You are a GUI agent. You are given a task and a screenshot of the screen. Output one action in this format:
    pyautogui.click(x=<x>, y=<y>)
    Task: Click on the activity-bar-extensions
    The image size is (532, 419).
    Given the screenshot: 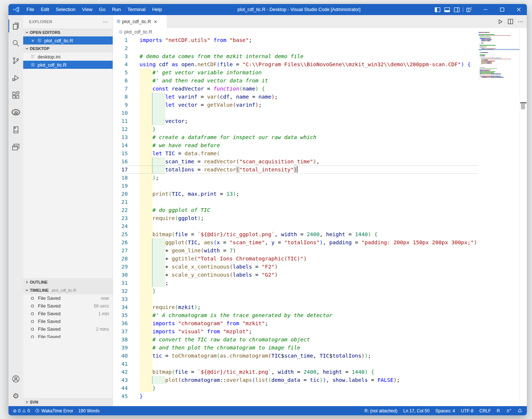 What is the action you would take?
    pyautogui.click(x=16, y=95)
    